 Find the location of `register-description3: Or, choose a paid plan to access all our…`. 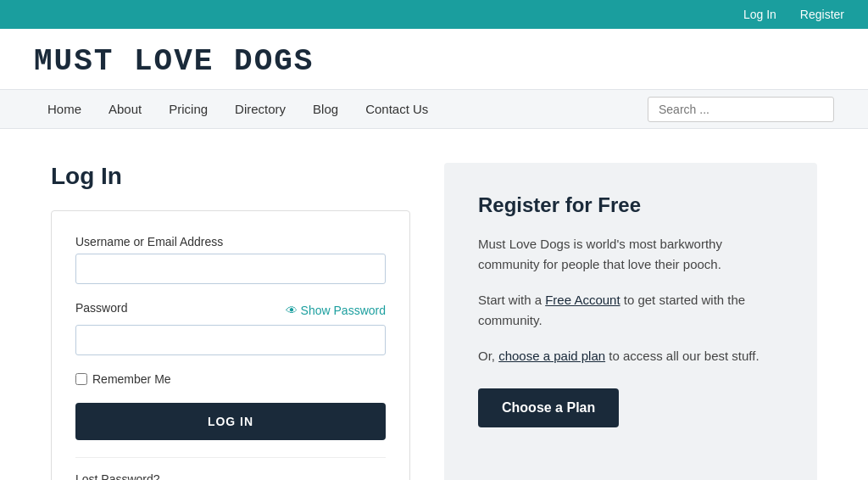

register-description3: Or, choose a paid plan to access all our… is located at coordinates (631, 356).